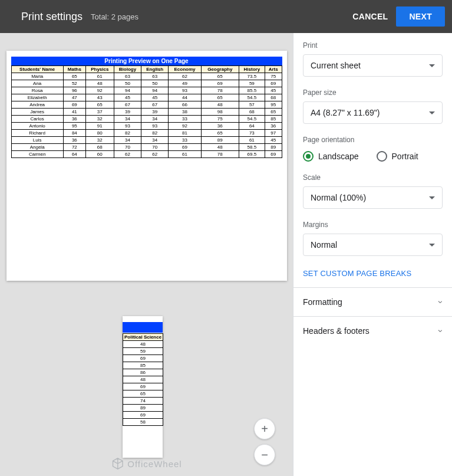 The height and width of the screenshot is (476, 452). What do you see at coordinates (127, 77) in the screenshot?
I see `table-cell: 63` at bounding box center [127, 77].